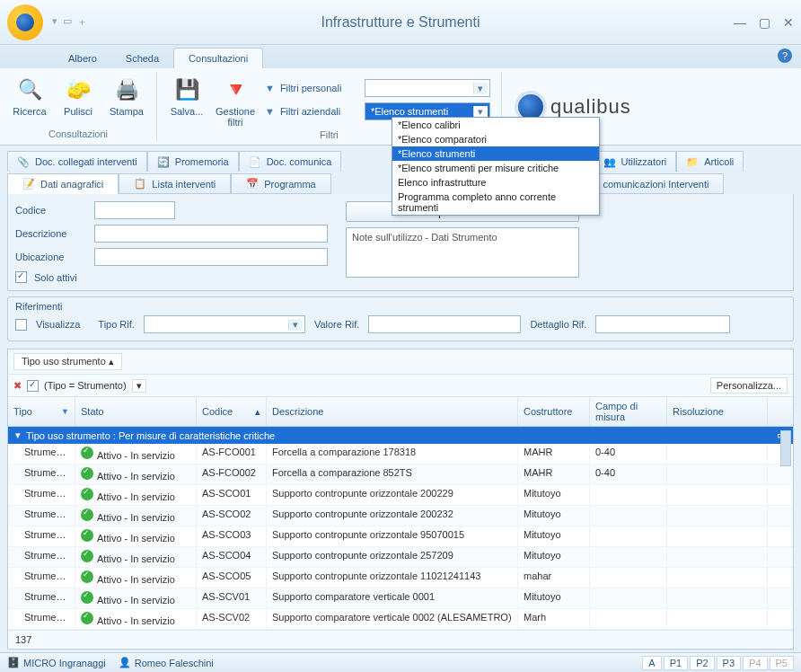 Image resolution: width=801 pixels, height=672 pixels. I want to click on qat-dropdown-icon: ▾, so click(55, 22).